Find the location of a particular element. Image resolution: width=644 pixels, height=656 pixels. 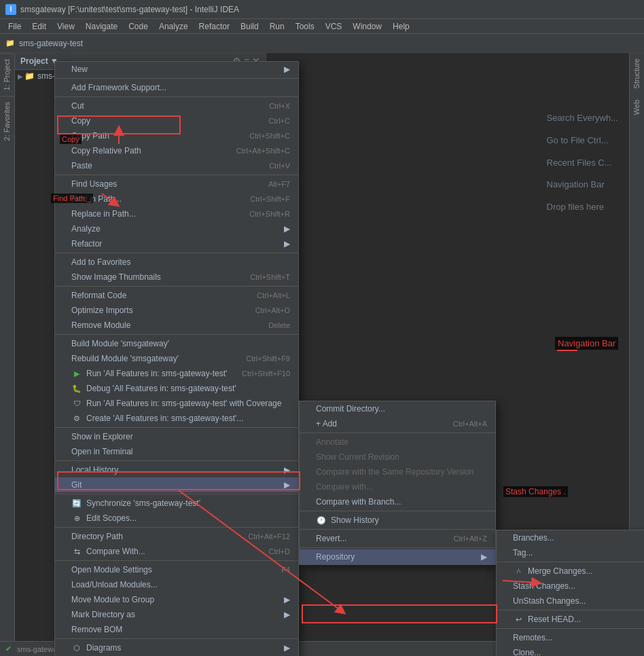

menu-run: Run is located at coordinates (277, 26).